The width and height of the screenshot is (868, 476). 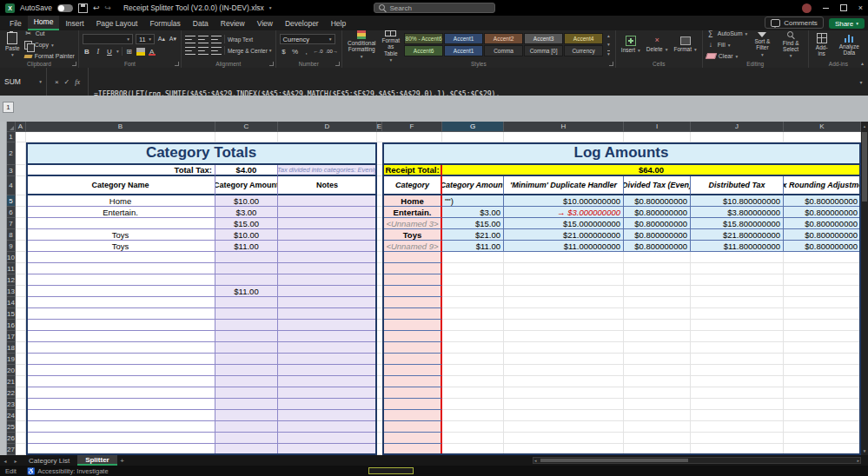 I want to click on cell-A21, so click(x=21, y=382).